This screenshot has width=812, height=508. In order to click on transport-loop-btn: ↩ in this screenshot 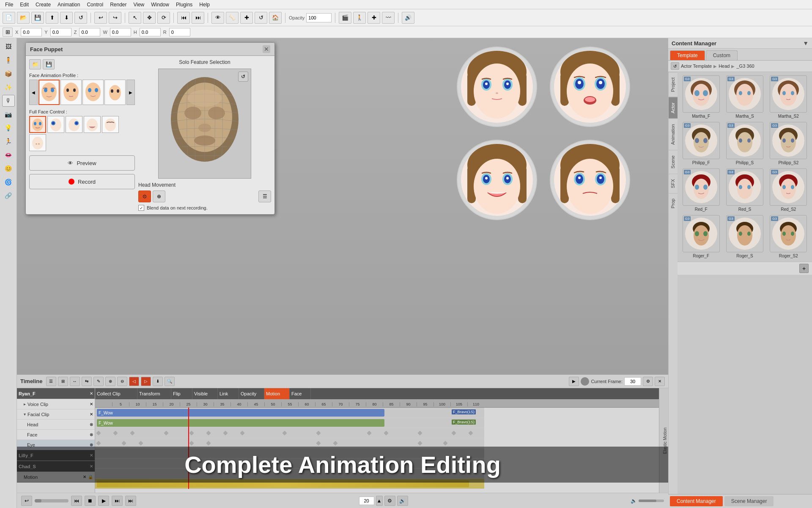, I will do `click(27, 501)`.